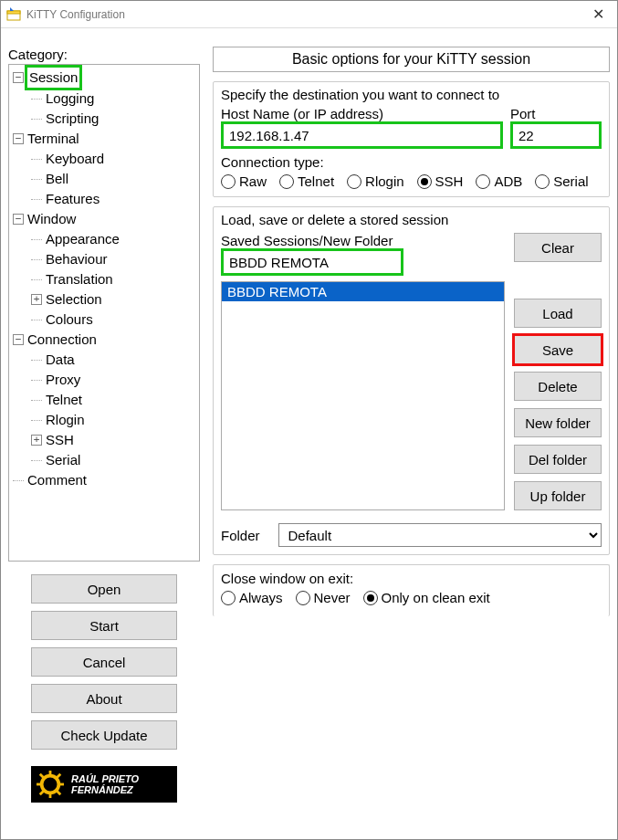  Describe the element at coordinates (449, 181) in the screenshot. I see `radio-label: SSH` at that location.